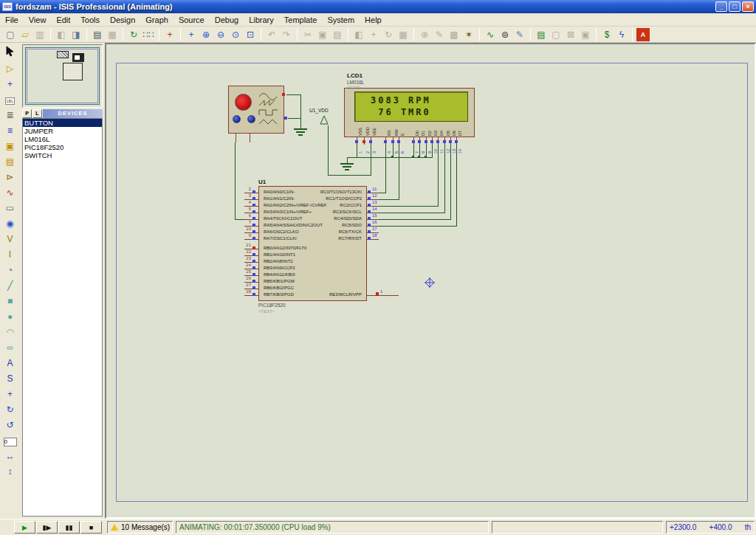  I want to click on property-assignment-button: ✎, so click(520, 35).